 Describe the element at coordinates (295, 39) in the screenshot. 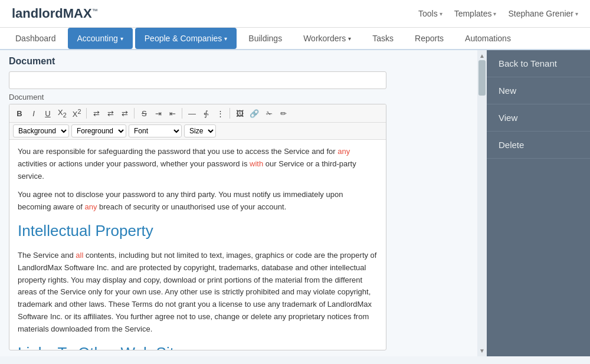

I see `main-nav: Dashboard Accounting ▾ People & Companie…` at that location.